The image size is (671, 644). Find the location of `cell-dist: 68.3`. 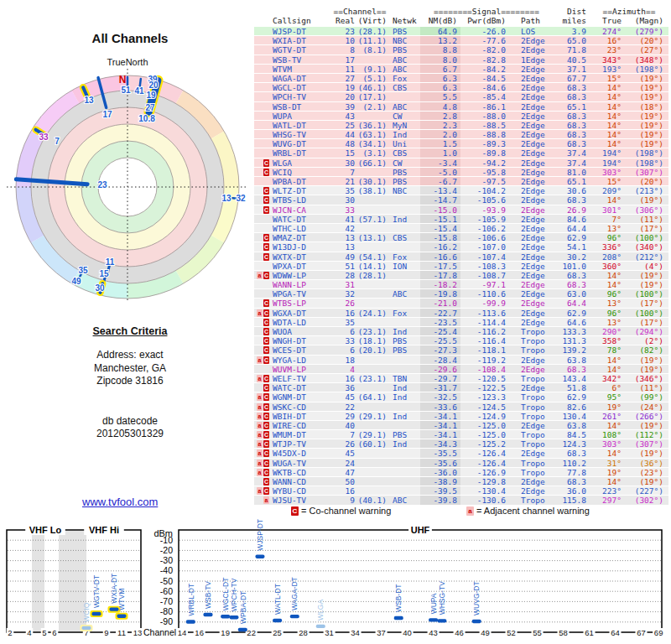

cell-dist: 68.3 is located at coordinates (571, 143).